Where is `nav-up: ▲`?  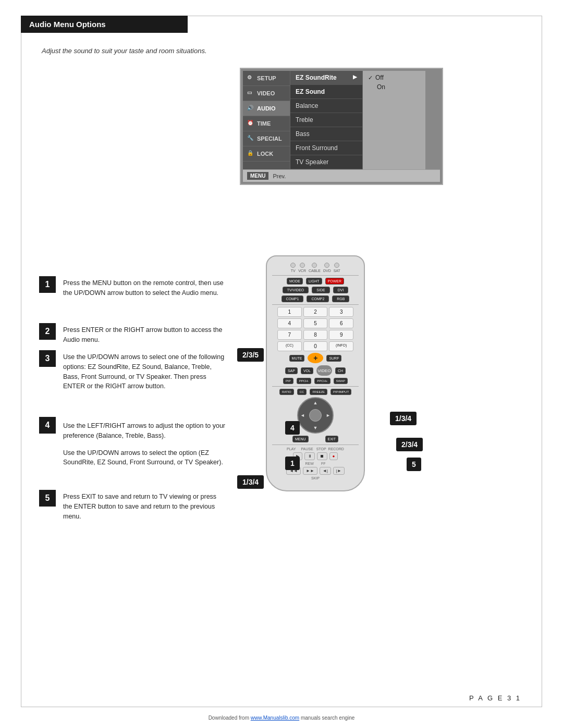 nav-up: ▲ is located at coordinates (316, 403).